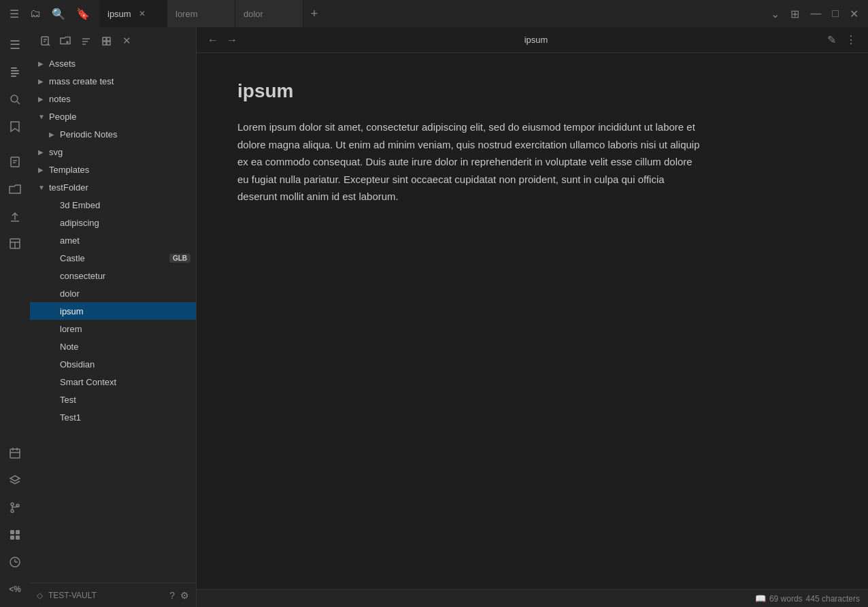  I want to click on tab-lorem-label: lorem, so click(186, 14).